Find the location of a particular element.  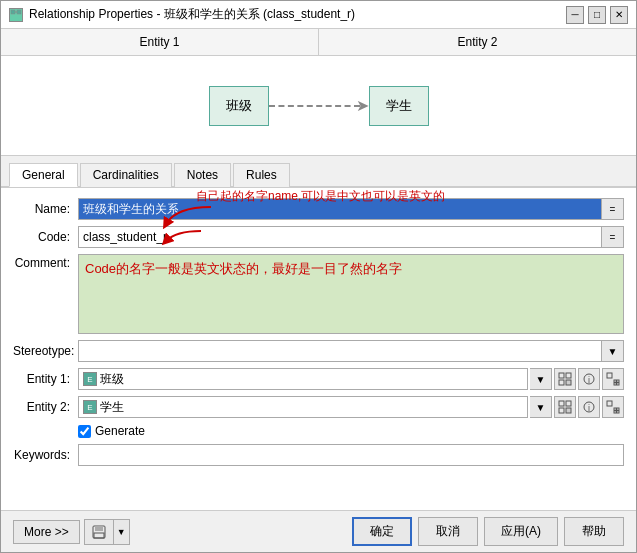

save-dropdown-button: ▼ is located at coordinates (122, 532).